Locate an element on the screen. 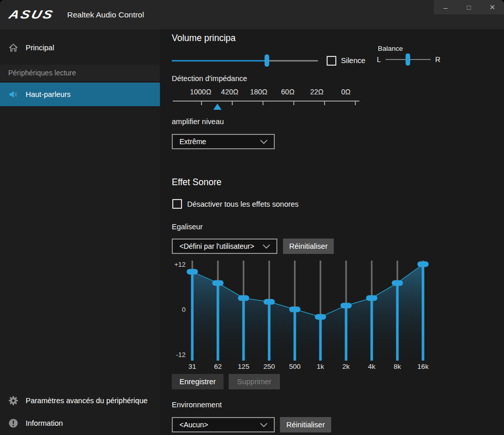 Image resolution: width=504 pixels, height=435 pixels. impedance-pointer-icon is located at coordinates (217, 107).